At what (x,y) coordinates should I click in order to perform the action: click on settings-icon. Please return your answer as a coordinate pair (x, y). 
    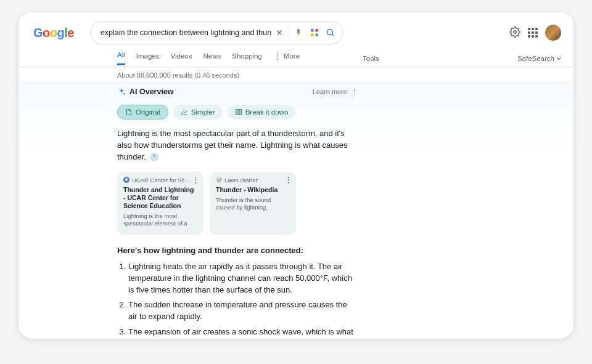
    Looking at the image, I should click on (515, 33).